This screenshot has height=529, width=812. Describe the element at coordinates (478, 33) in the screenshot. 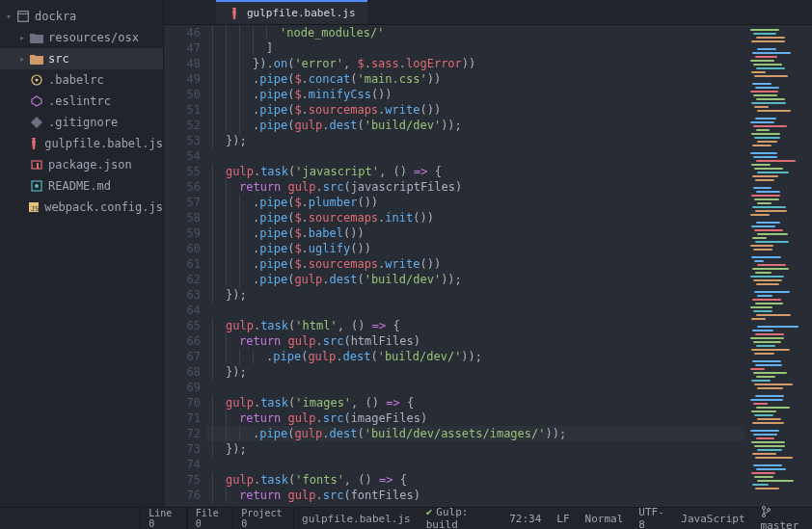

I see `code-line: 'node_modules/'` at that location.